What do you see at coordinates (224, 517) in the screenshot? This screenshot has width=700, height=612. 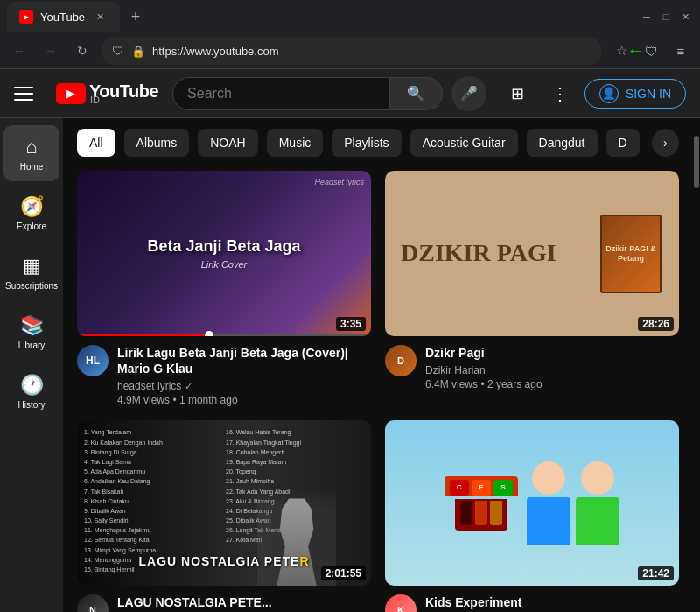 I see `video-card-3: 1. Yang Terdalam 2. Ku Katakan Dengan In…` at bounding box center [224, 517].